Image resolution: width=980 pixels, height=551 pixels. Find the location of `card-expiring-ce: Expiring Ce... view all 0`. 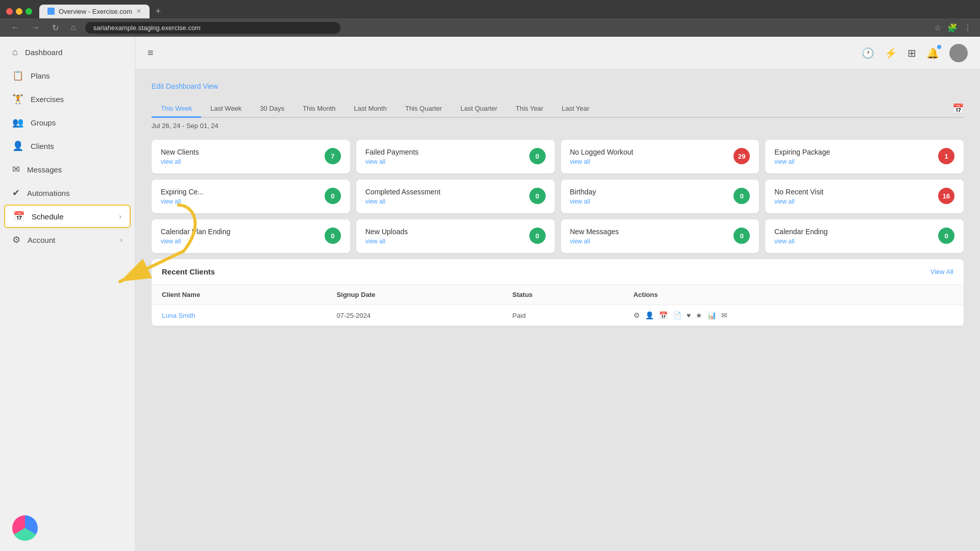

card-expiring-ce: Expiring Ce... view all 0 is located at coordinates (251, 196).